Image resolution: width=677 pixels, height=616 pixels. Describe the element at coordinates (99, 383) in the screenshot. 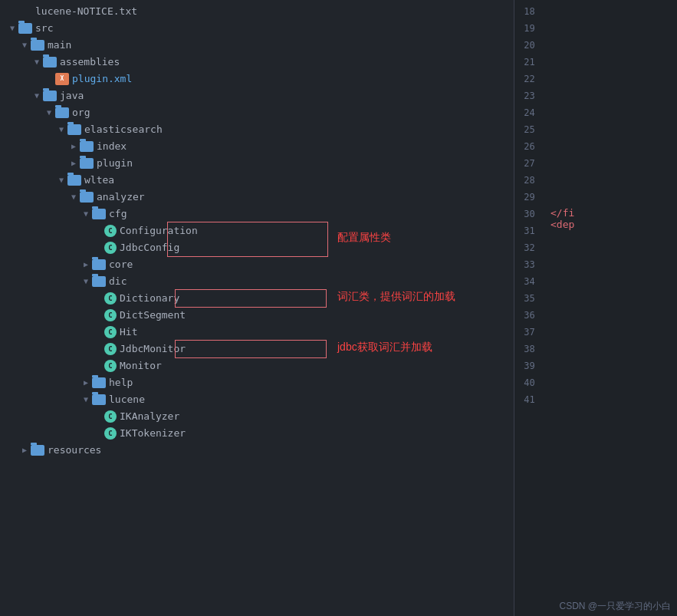

I see `folder-icon-help` at that location.